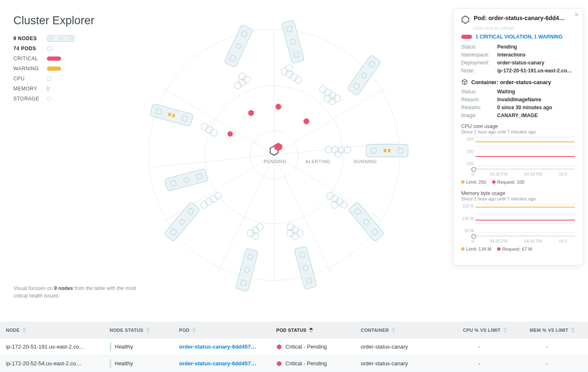 The image size is (588, 372). I want to click on legend-critical-label: CRITICAL, so click(27, 59).